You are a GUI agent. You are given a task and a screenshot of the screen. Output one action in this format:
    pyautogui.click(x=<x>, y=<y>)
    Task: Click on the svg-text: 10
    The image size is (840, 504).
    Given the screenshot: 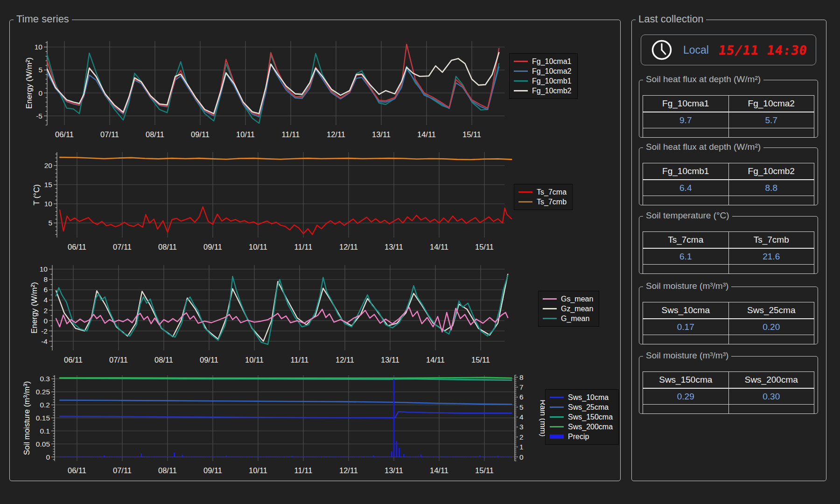 What is the action you would take?
    pyautogui.click(x=39, y=47)
    